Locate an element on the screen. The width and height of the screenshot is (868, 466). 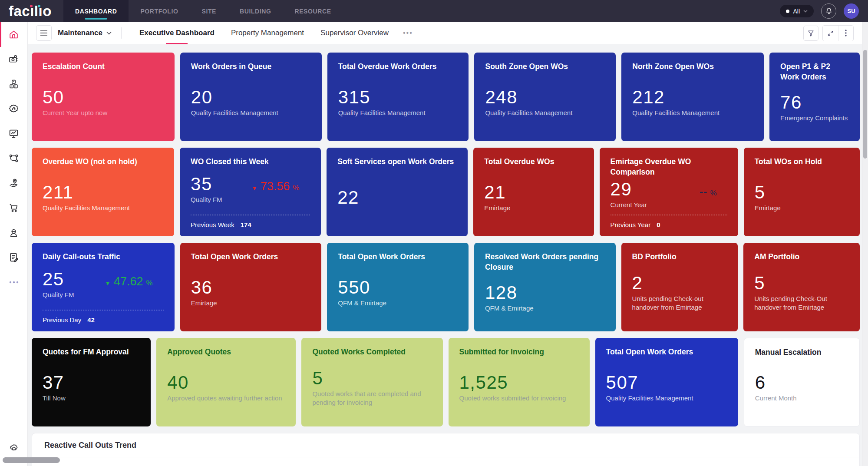
kpi-card: BD Portfolio2Units pending Check-out han… is located at coordinates (680, 287).